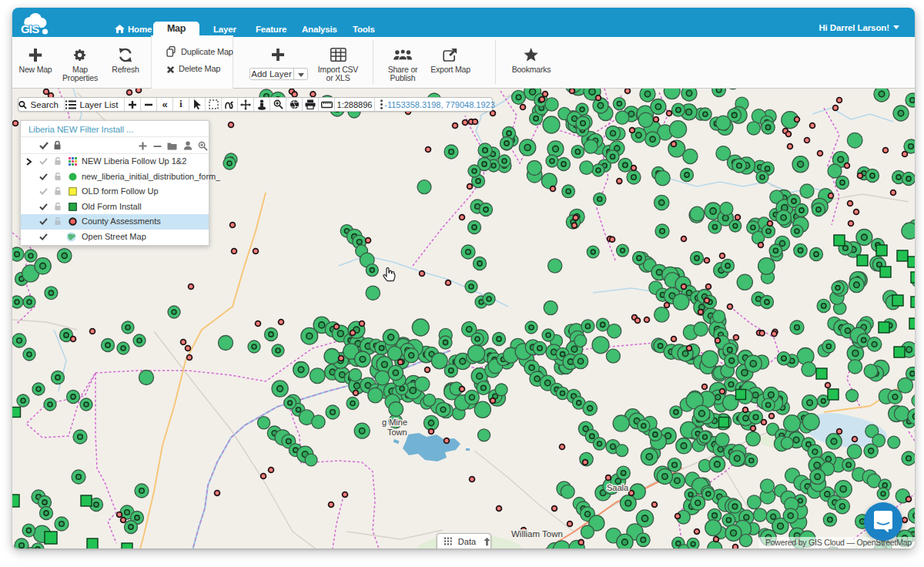  I want to click on svg-text: GIS, so click(30, 29).